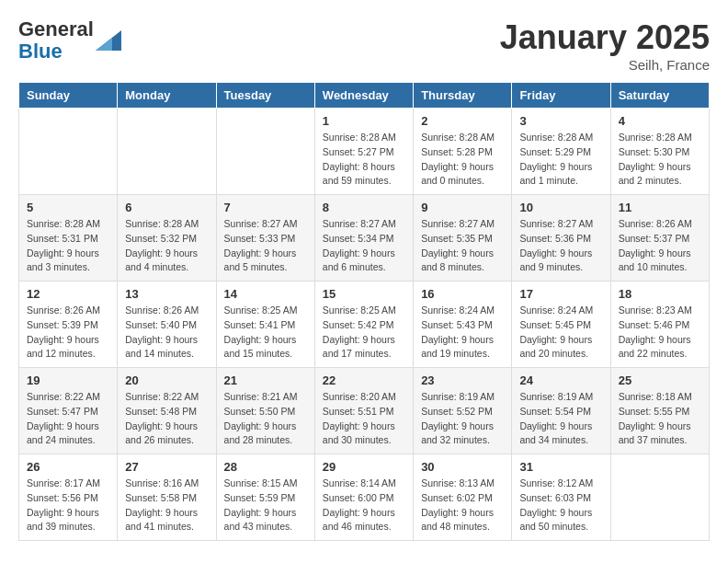 This screenshot has height=563, width=728. What do you see at coordinates (463, 96) in the screenshot?
I see `header-thursday: Thursday` at bounding box center [463, 96].